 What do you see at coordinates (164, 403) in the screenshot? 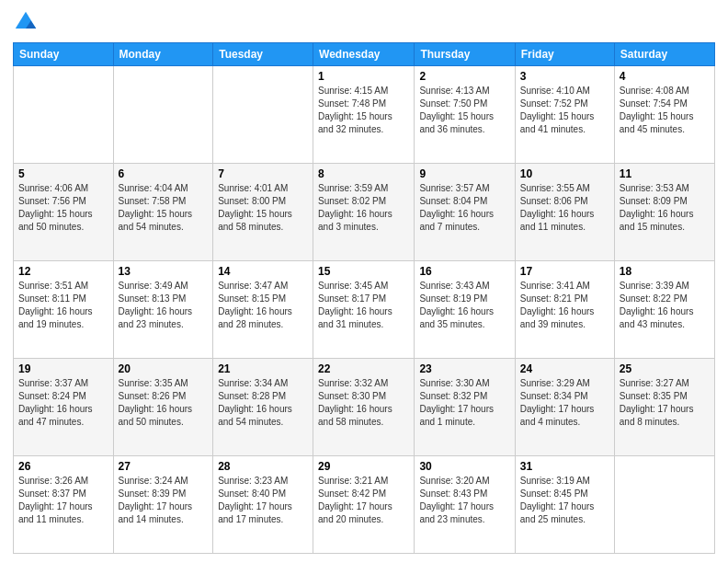
I see `day-detail: Sunrise: 3:35 AM Sunset: 8:26 PM Dayligh…` at bounding box center [164, 403].